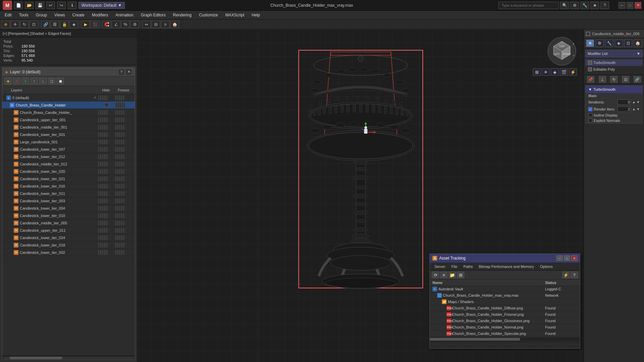  I want to click on percent-snap-btn: %, so click(125, 24).